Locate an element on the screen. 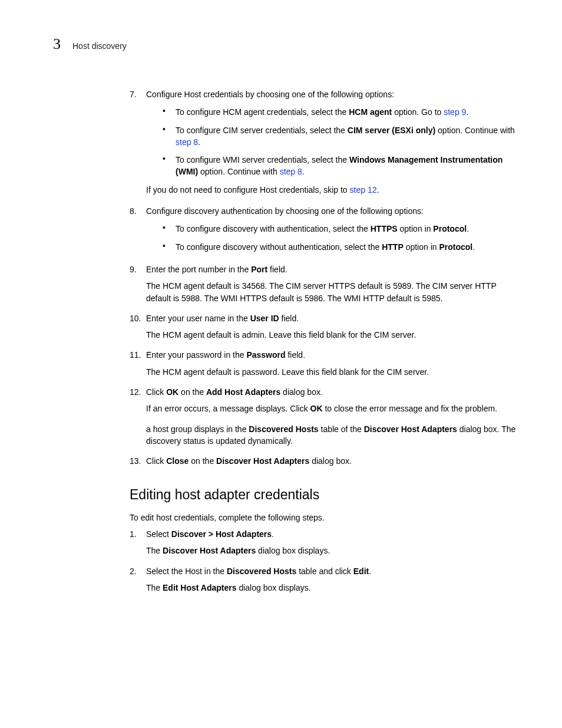  edit-step-1: 1. Select Discover > Host Adapters. is located at coordinates (325, 534).